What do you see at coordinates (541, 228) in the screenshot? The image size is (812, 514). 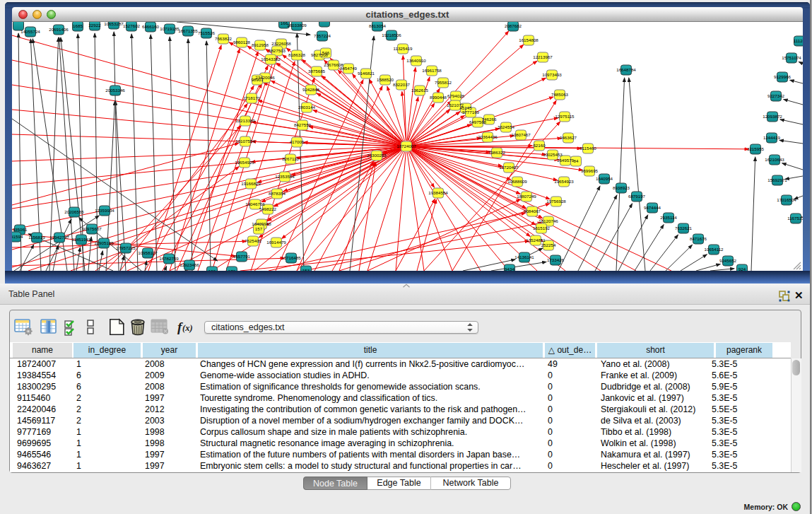 I see `svg-text: 1615192` at bounding box center [541, 228].